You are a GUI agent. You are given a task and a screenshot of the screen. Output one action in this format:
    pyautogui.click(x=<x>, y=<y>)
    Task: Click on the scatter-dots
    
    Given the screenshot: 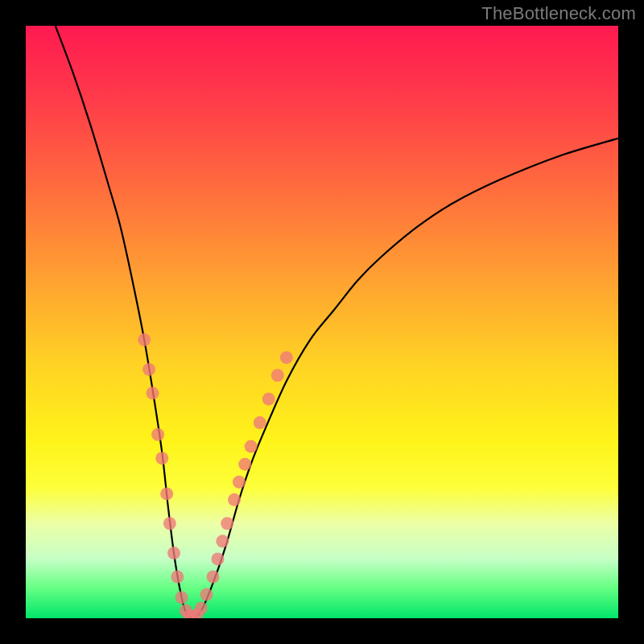 What is the action you would take?
    pyautogui.click(x=216, y=476)
    